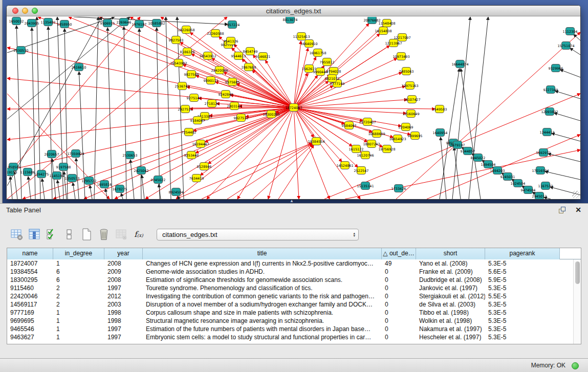 This screenshot has height=372, width=588. What do you see at coordinates (317, 53) in the screenshot?
I see `graph-node: 16961758` at bounding box center [317, 53].